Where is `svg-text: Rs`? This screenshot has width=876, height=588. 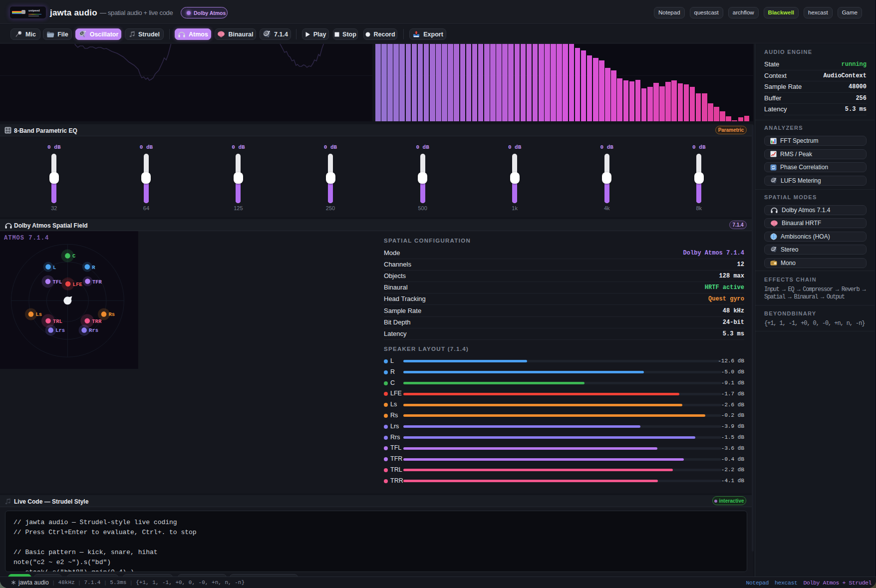 svg-text: Rs is located at coordinates (112, 314).